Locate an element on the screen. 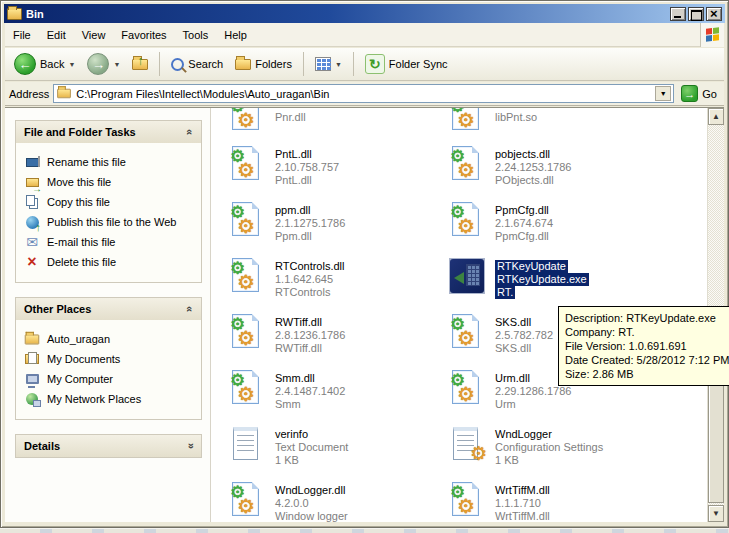  address-input: C:\Program Files\Intellect\Modules\Auto_… is located at coordinates (364, 94).